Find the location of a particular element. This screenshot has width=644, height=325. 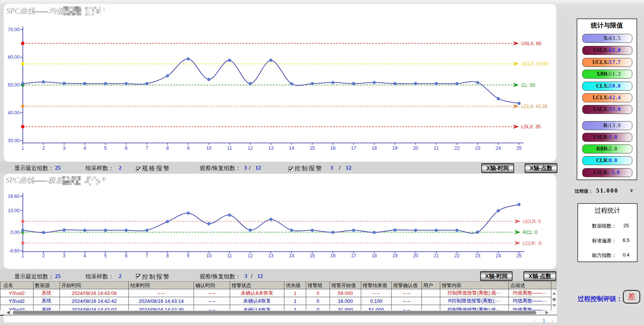

svg-text: 10.00 is located at coordinates (14, 211).